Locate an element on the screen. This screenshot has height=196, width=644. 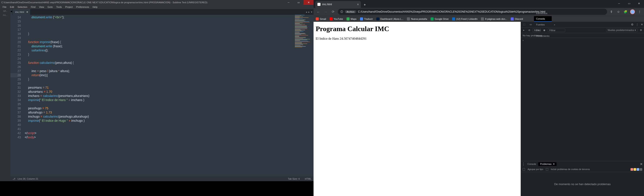
code-line: </script> is located at coordinates (169, 133).